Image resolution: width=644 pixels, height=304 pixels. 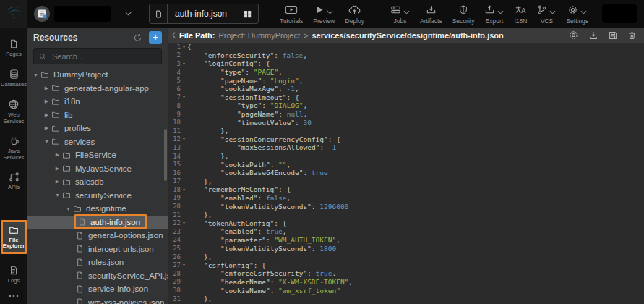 What do you see at coordinates (400, 14) in the screenshot?
I see `tool-jobs: Jobs` at bounding box center [400, 14].